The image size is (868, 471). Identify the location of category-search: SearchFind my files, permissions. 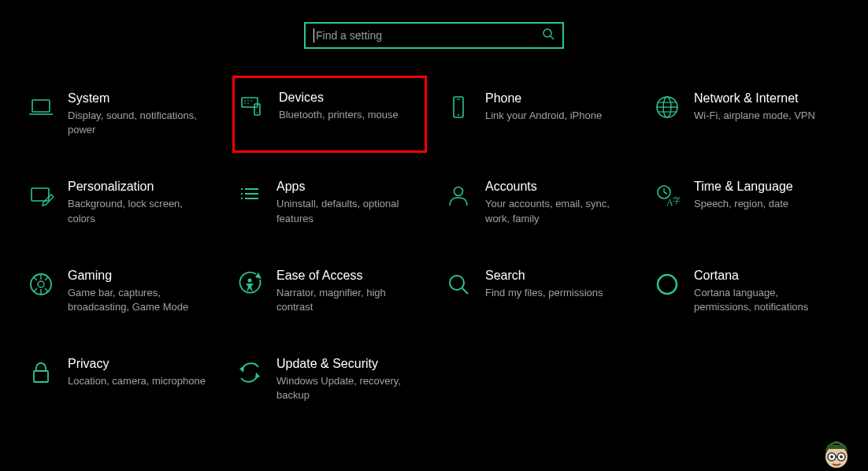
(539, 291).